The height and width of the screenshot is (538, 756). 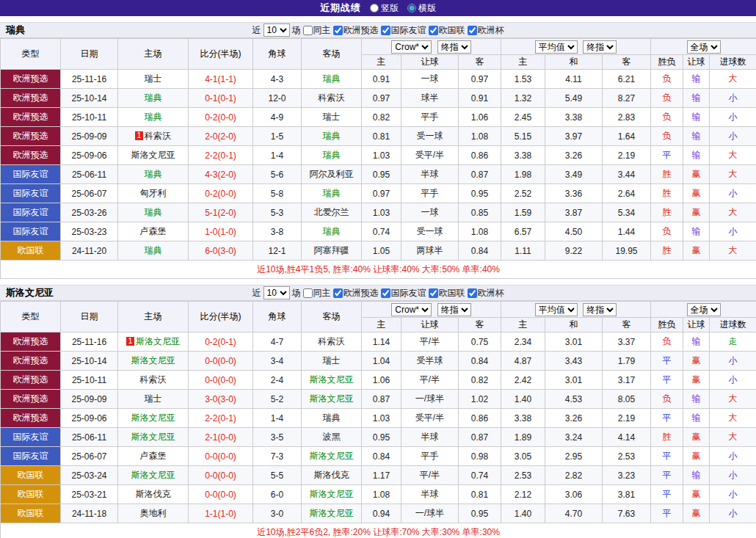 What do you see at coordinates (697, 194) in the screenshot?
I see `result-handicap: 赢` at bounding box center [697, 194].